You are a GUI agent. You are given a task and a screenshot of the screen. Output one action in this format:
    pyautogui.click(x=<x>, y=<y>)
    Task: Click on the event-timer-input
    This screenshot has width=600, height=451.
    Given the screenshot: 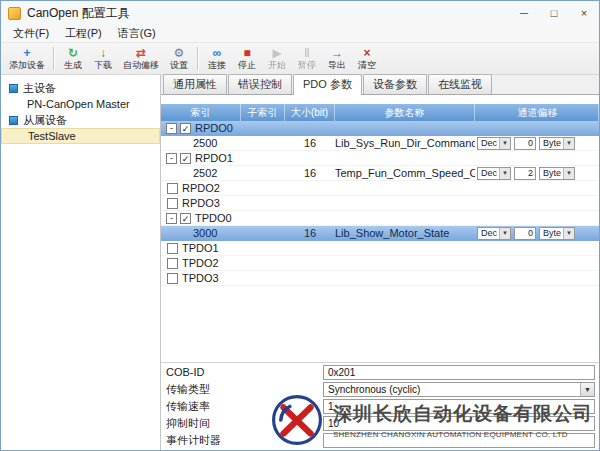 What is the action you would take?
    pyautogui.click(x=459, y=440)
    